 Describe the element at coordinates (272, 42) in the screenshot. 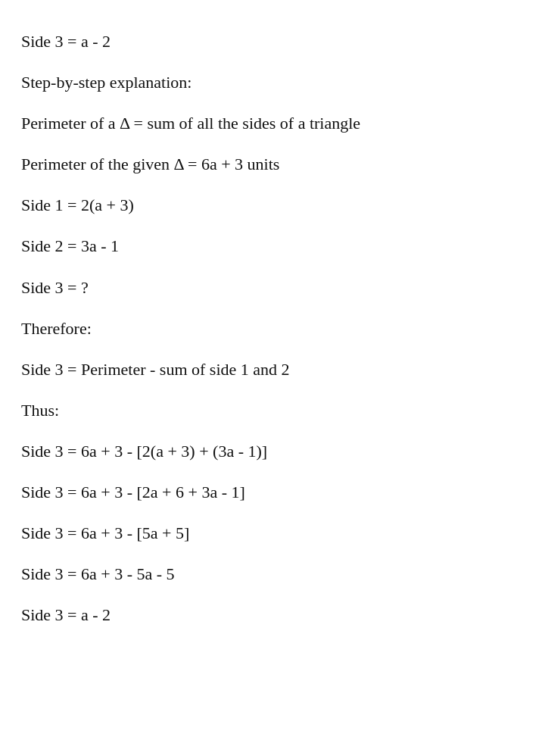

I see `answer-line: Side 3 = a - 2` at that location.